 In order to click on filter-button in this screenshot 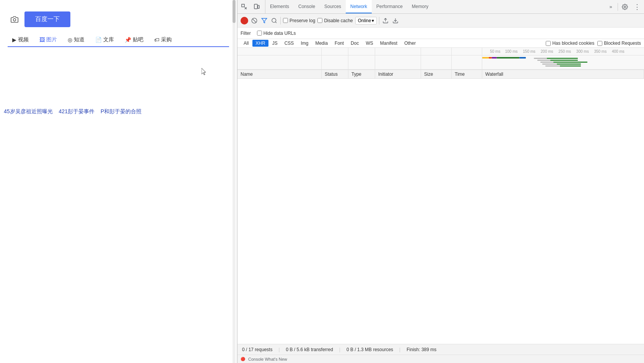, I will do `click(264, 21)`.